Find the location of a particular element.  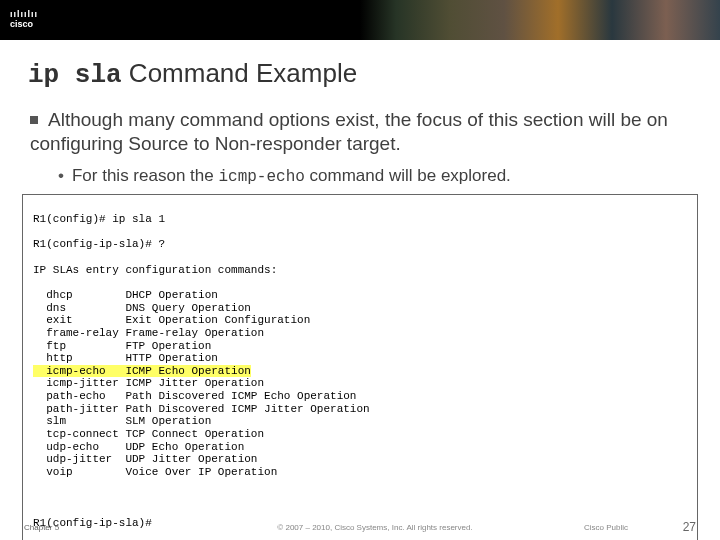

square-bullet-icon is located at coordinates (34, 120).